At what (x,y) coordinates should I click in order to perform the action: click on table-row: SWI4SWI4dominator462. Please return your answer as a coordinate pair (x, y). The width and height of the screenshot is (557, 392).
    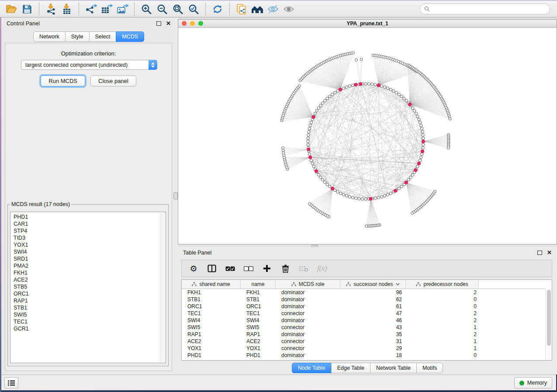
    Looking at the image, I should click on (367, 320).